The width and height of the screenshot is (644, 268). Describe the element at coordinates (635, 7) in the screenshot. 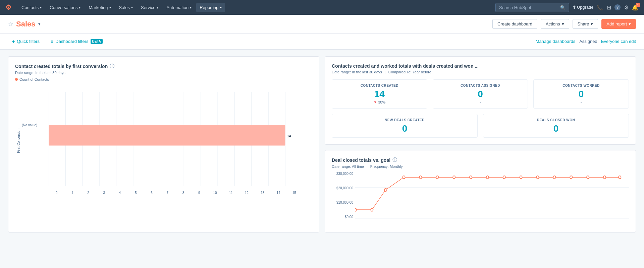

I see `notification-icon: 🔔 1` at that location.